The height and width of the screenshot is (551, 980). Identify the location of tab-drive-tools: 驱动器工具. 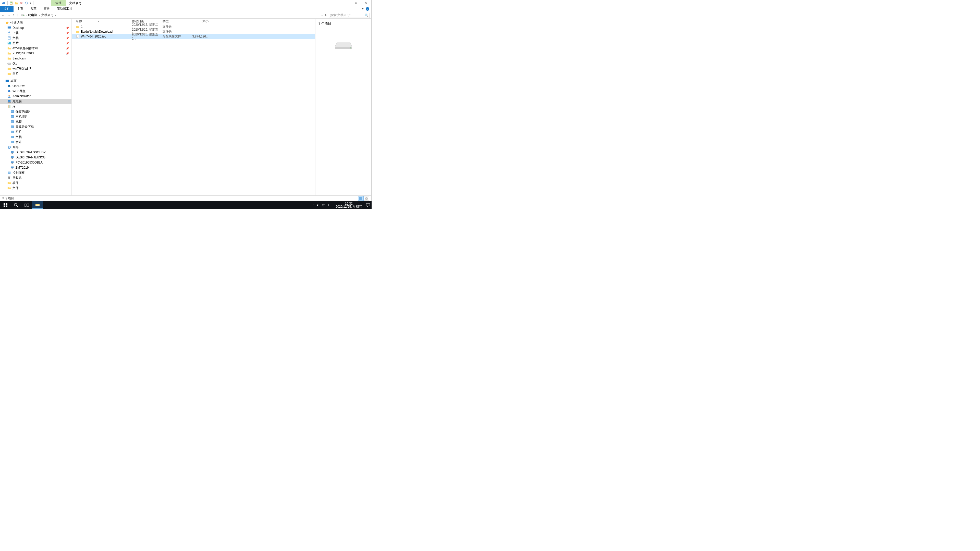
(65, 9).